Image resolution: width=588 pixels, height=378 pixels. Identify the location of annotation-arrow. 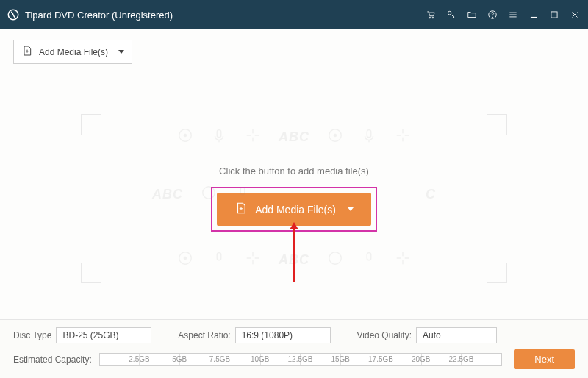
(294, 252).